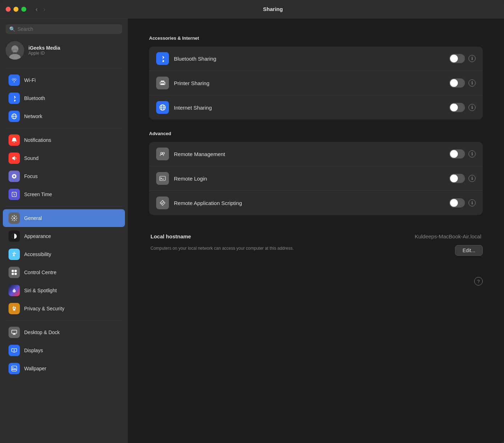 This screenshot has width=504, height=443. Describe the element at coordinates (316, 133) in the screenshot. I see `section-advanced-title: Advanced` at that location.